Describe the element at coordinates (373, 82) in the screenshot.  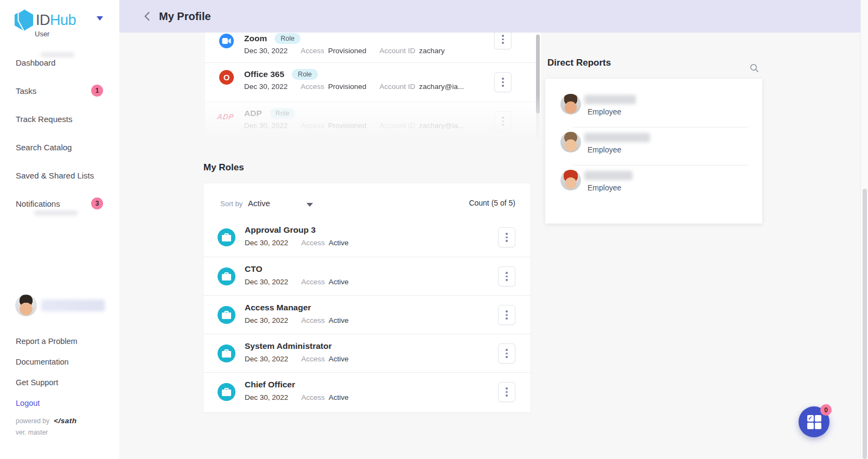
I see `app-row-office365: O Office 365 Role Dec 30, 2022 Access Pr…` at that location.